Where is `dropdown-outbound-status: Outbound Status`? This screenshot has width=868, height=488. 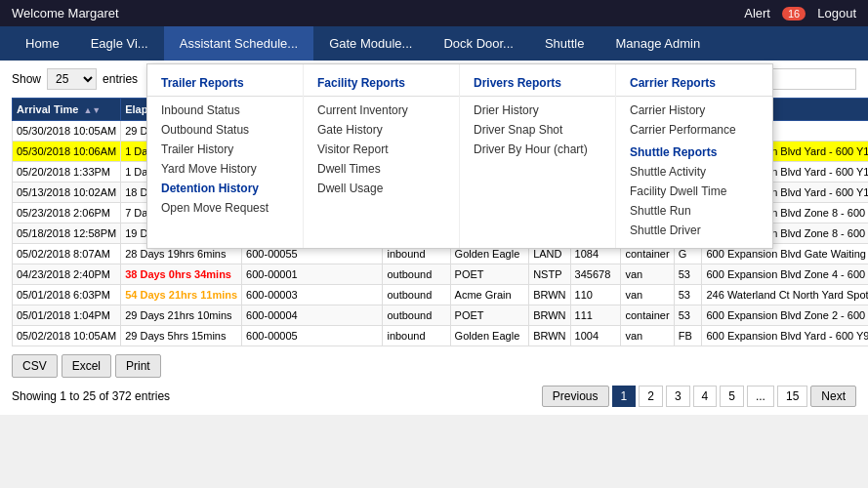 dropdown-outbound-status: Outbound Status is located at coordinates (225, 130).